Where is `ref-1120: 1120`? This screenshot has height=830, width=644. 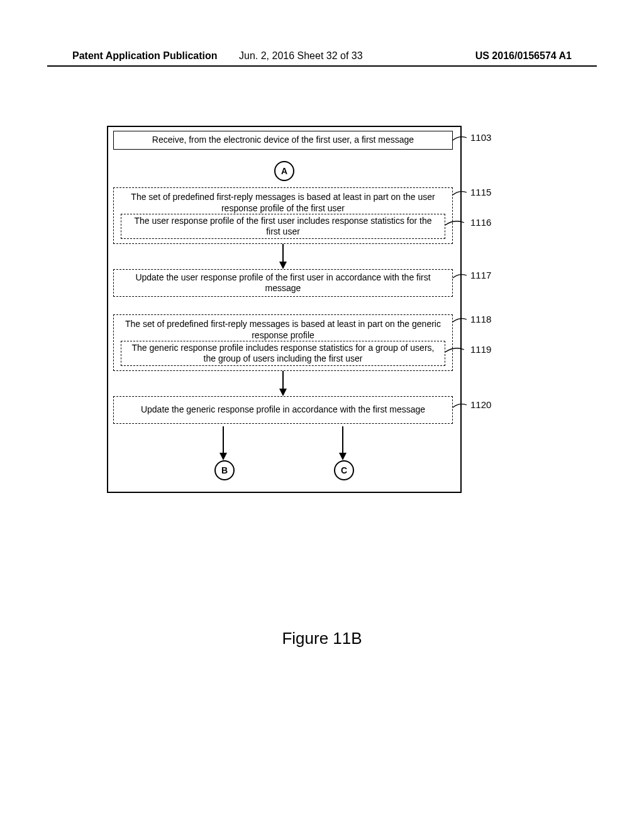 ref-1120: 1120 is located at coordinates (480, 405).